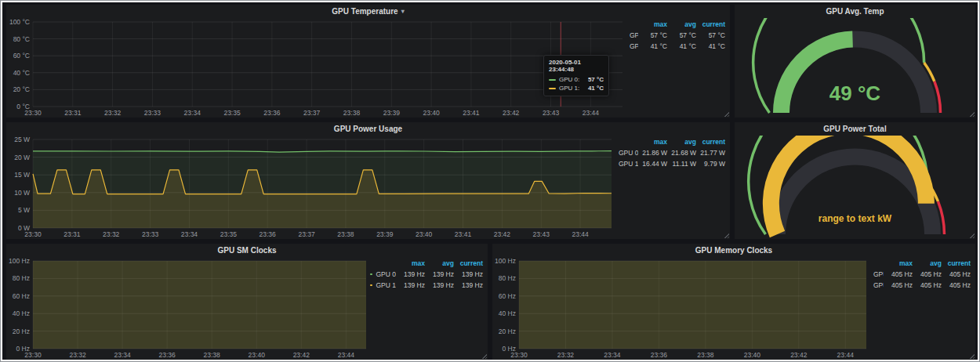 The height and width of the screenshot is (362, 980). Describe the element at coordinates (753, 355) in the screenshot. I see `svg-text: 23:40` at that location.